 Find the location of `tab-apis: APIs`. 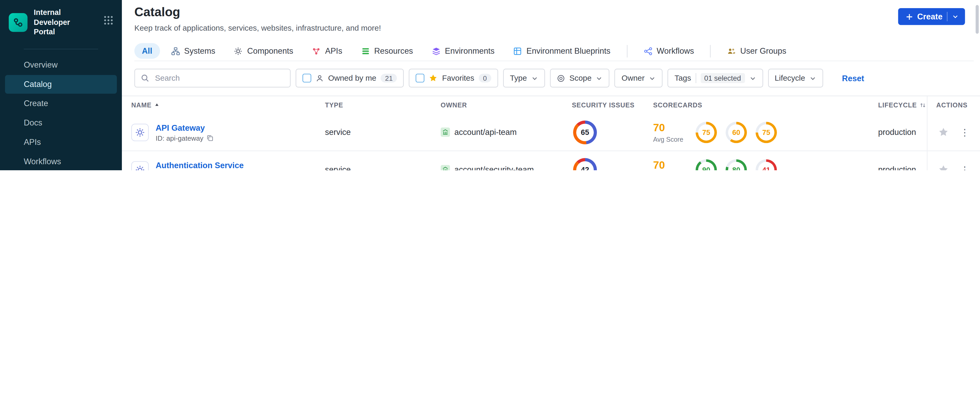

tab-apis: APIs is located at coordinates (327, 51).